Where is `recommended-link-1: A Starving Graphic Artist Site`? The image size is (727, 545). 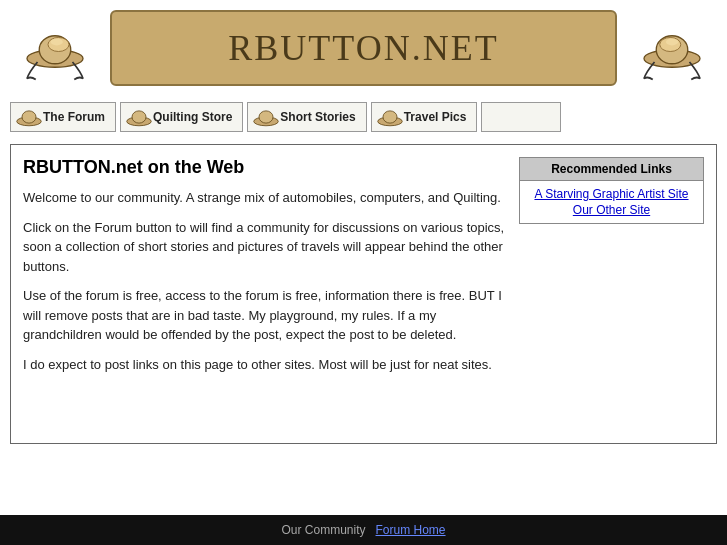 recommended-link-1: A Starving Graphic Artist Site is located at coordinates (612, 194).